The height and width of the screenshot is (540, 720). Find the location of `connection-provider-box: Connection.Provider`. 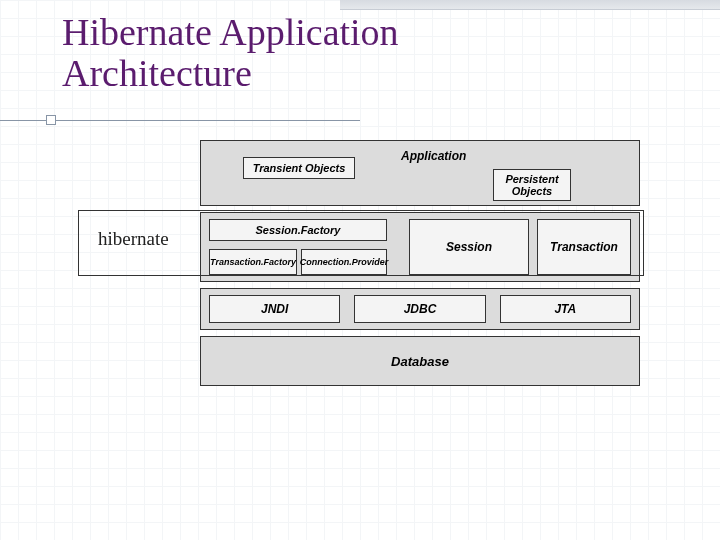

connection-provider-box: Connection.Provider is located at coordinates (344, 262).